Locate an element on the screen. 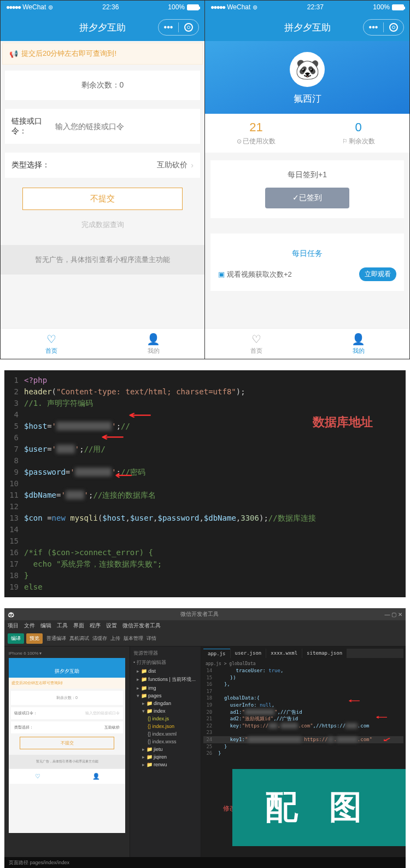  menu-item: 微信开发者工具 is located at coordinates (142, 626).